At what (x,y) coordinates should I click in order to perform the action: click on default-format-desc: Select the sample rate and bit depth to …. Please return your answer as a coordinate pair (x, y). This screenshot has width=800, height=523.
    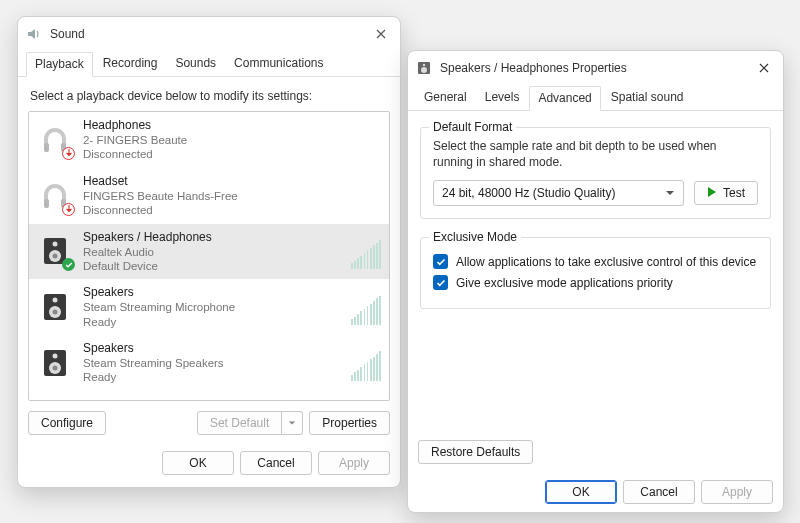
    Looking at the image, I should click on (596, 154).